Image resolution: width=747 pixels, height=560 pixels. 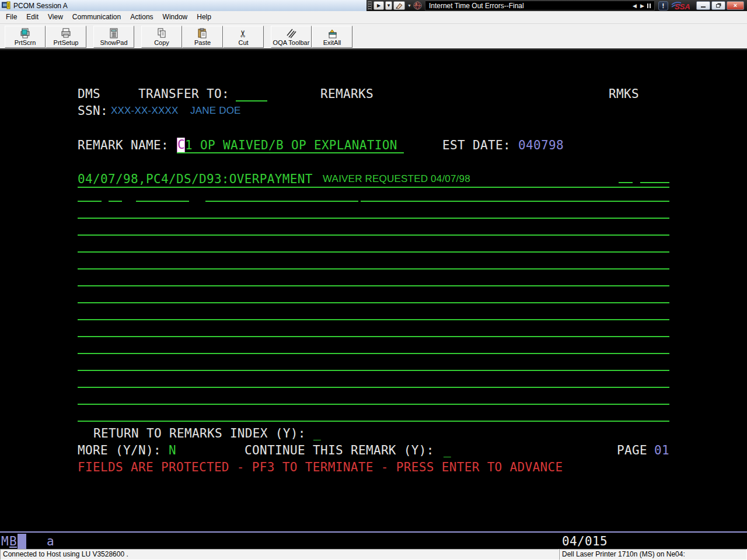 I want to click on toolbar-group: PrtScrnPrtSetup, so click(x=46, y=37).